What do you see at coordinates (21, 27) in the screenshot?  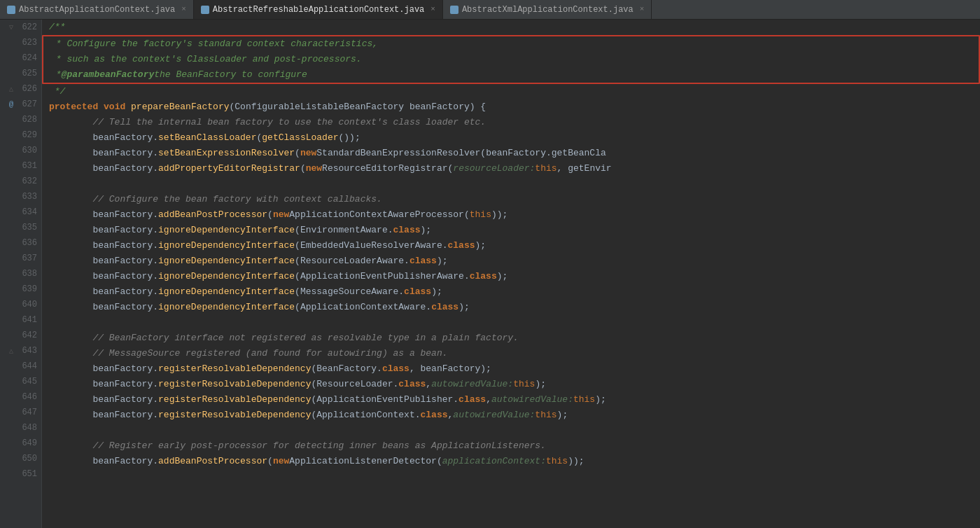 I see `gutter-row-622: ▽ 622` at bounding box center [21, 27].